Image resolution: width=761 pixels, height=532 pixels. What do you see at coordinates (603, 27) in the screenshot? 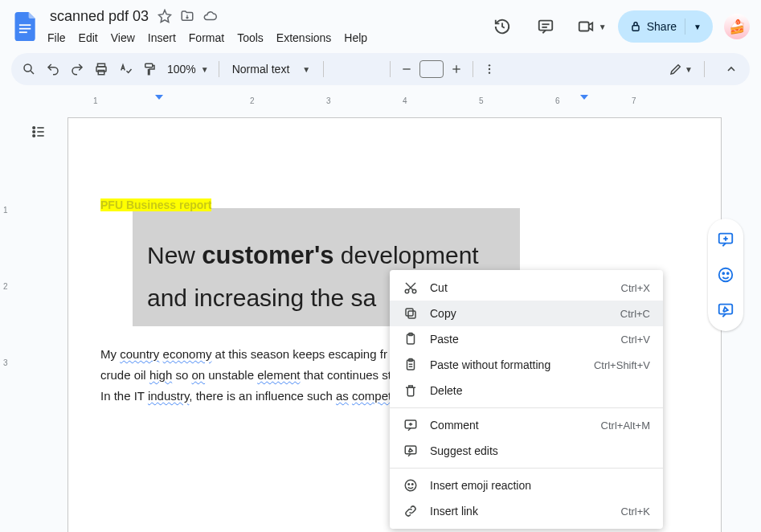
I see `meet-caret-icon: ▼` at bounding box center [603, 27].